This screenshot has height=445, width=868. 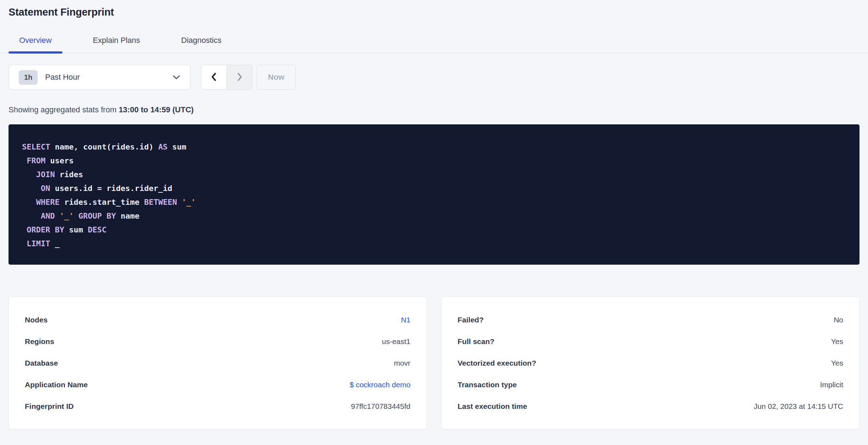 I want to click on detail-row: Fingerprint ID97ffc170783445fd, so click(x=218, y=406).